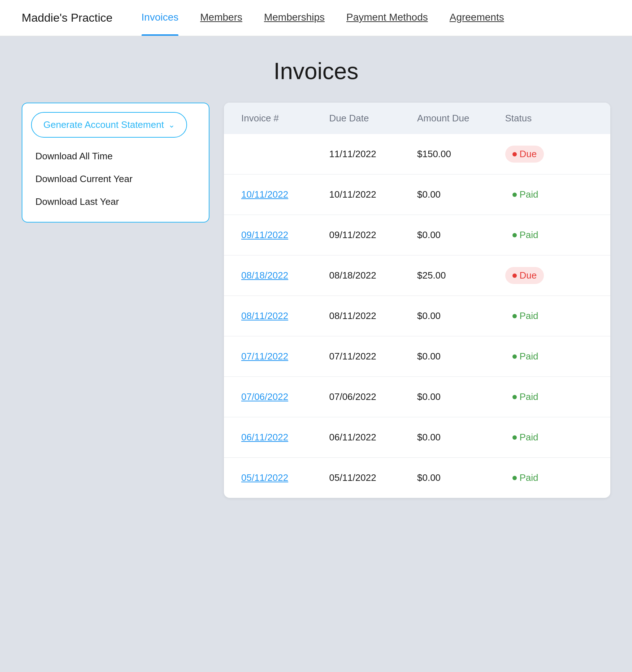 The width and height of the screenshot is (632, 672). Describe the element at coordinates (285, 119) in the screenshot. I see `header-invoice: Invoice #` at that location.